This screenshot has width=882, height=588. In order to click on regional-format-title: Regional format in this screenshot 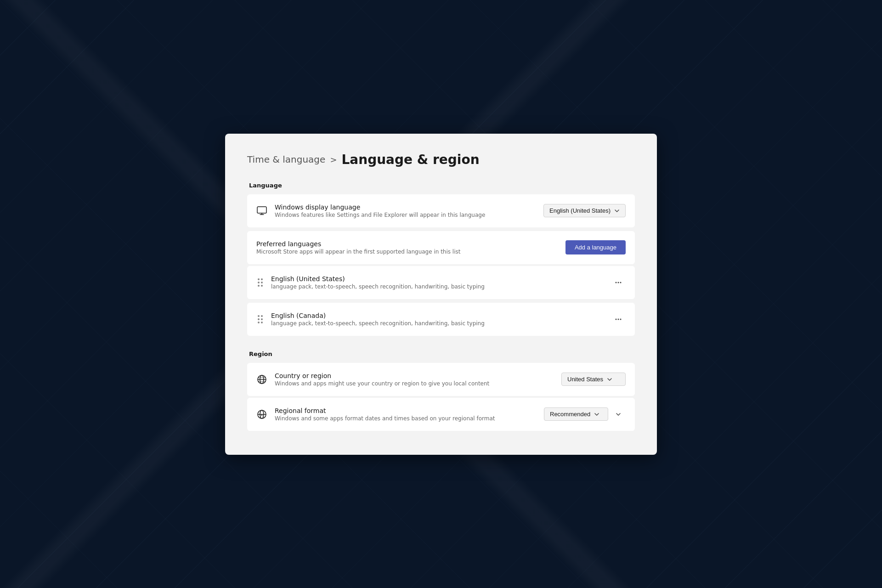, I will do `click(406, 411)`.